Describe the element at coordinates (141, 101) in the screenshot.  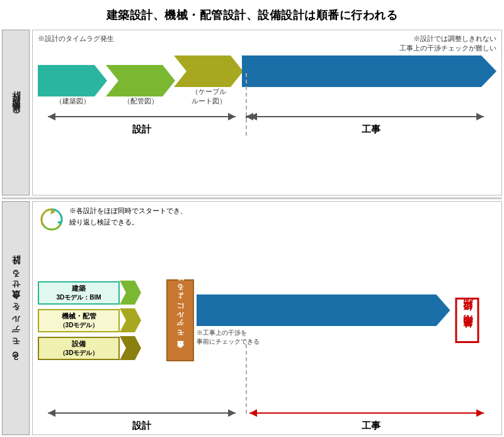
I see `chevron-2-label: （配管図）` at that location.